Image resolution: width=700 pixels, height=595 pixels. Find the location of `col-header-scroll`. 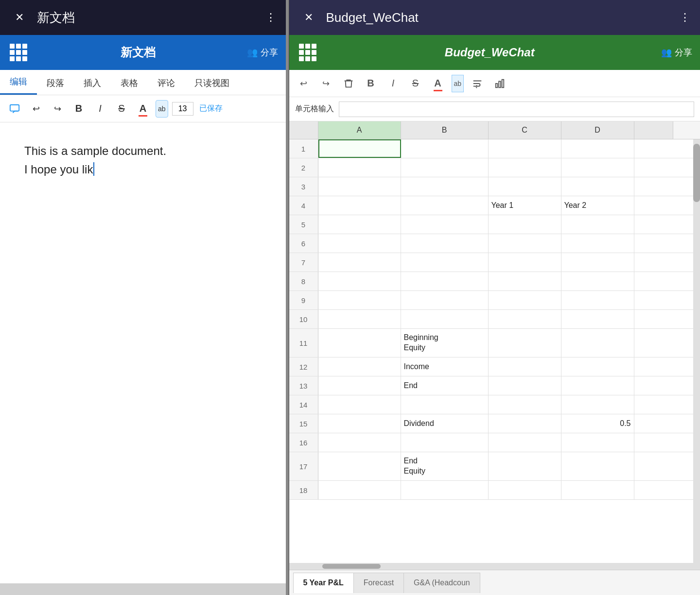

col-header-scroll is located at coordinates (654, 130).